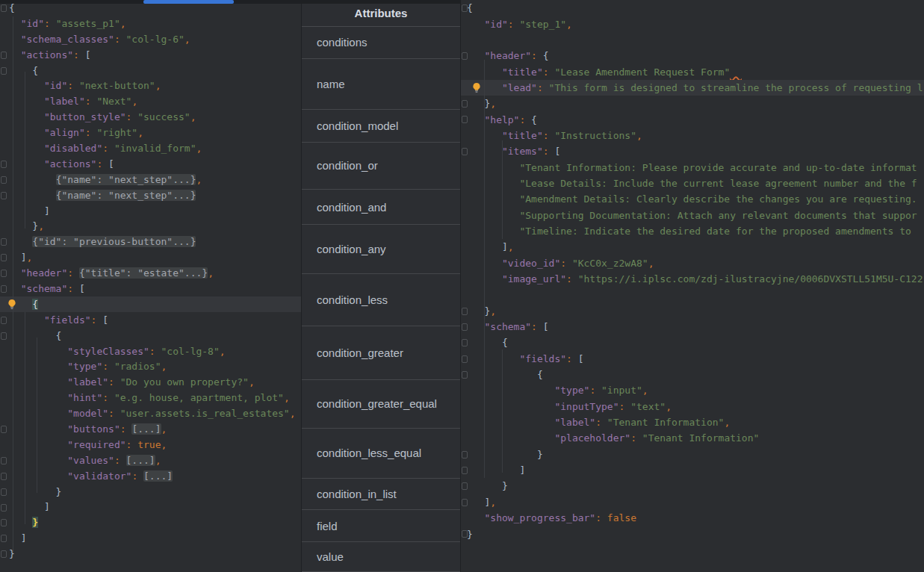 The height and width of the screenshot is (572, 924). What do you see at coordinates (692, 406) in the screenshot?
I see `code-line: "inputType": "text",` at bounding box center [692, 406].